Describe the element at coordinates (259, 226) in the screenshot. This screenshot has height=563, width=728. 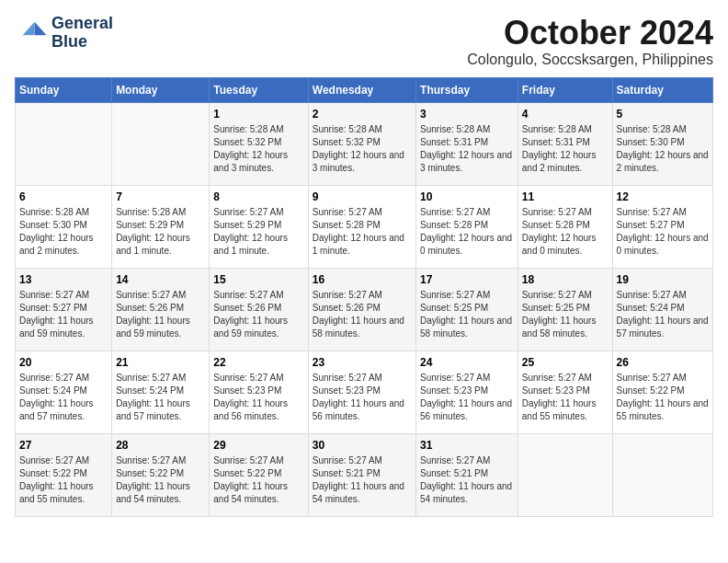
I see `calendar-cell: 8Sunrise: 5:27 AM Sunset: 5:29 PM Daylig…` at that location.